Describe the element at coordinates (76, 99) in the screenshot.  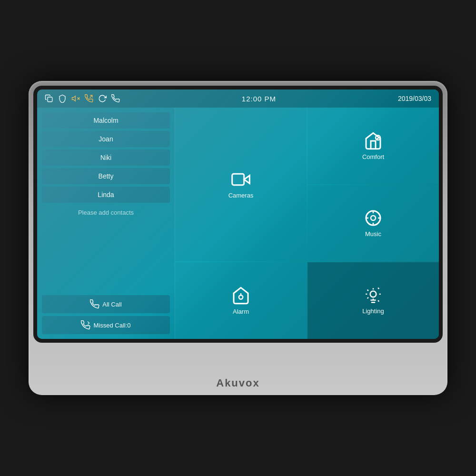
I see `mute-icon` at that location.